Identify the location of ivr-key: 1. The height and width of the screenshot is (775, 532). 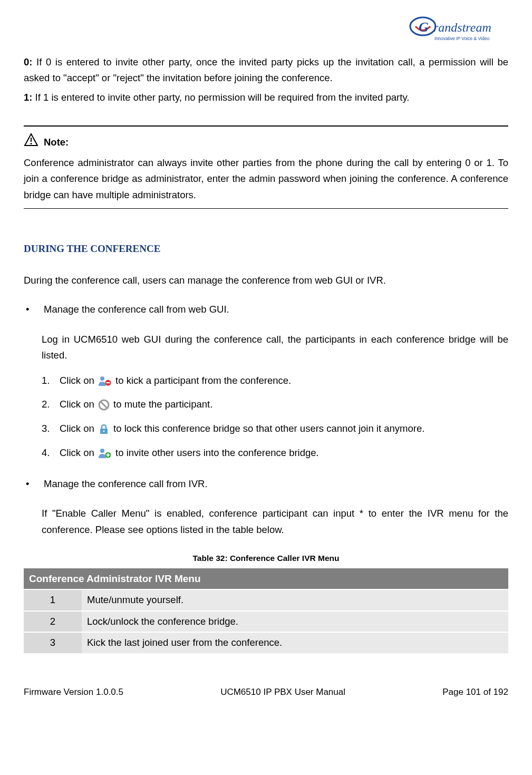
(53, 600).